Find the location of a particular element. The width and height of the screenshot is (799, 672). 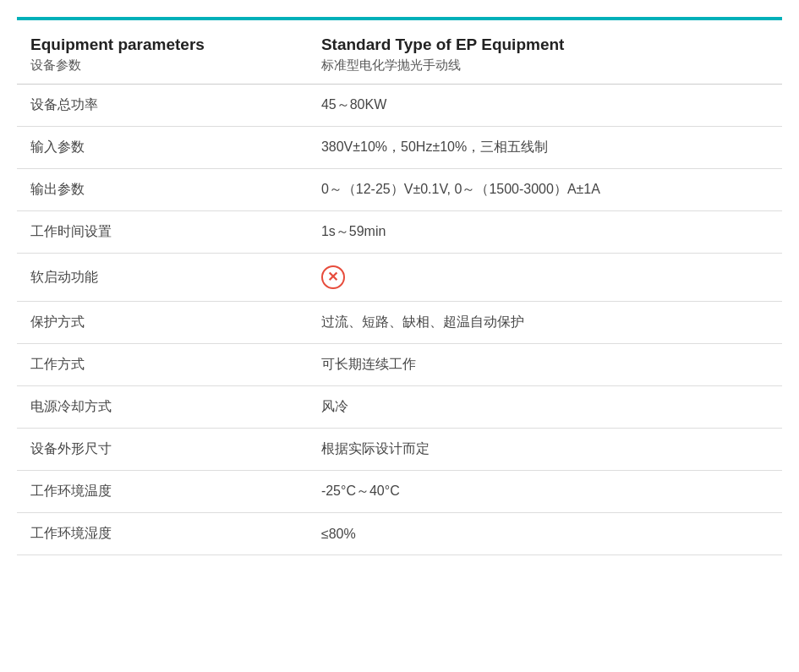

table-row: 设备总功率45～80KW is located at coordinates (399, 106).